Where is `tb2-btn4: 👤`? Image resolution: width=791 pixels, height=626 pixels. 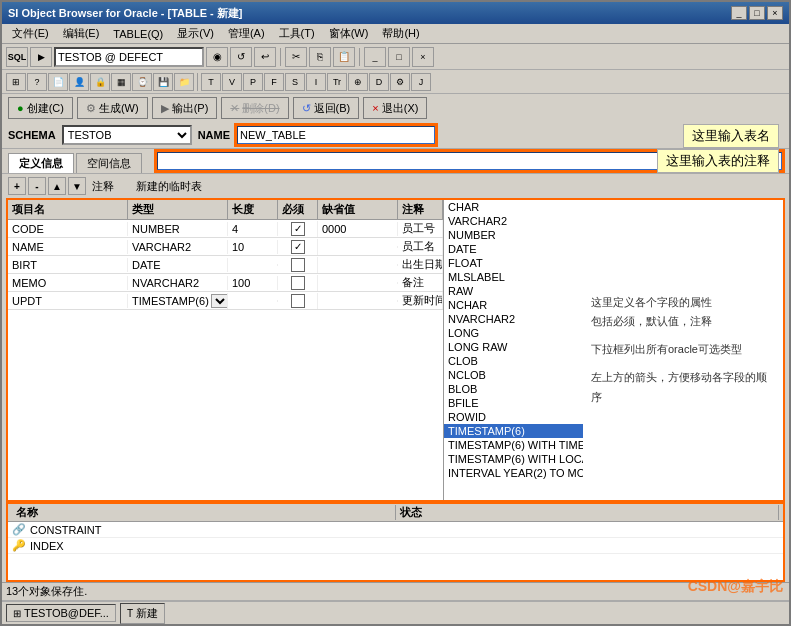
tb2-btn4: 👤 is located at coordinates (79, 82).